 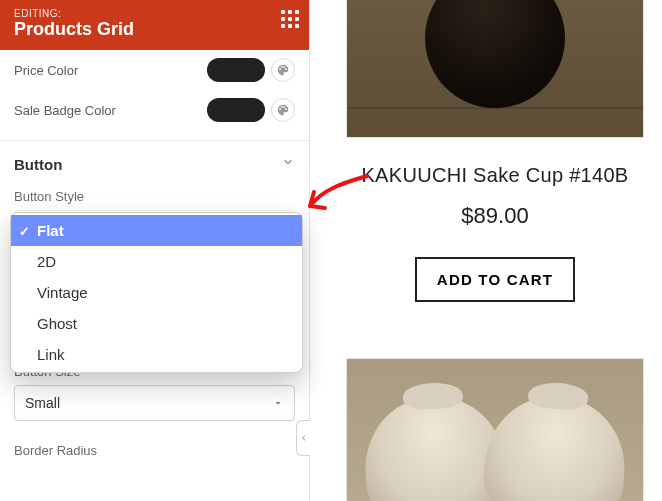 What do you see at coordinates (154, 30) in the screenshot?
I see `panel-title: Products Grid` at bounding box center [154, 30].